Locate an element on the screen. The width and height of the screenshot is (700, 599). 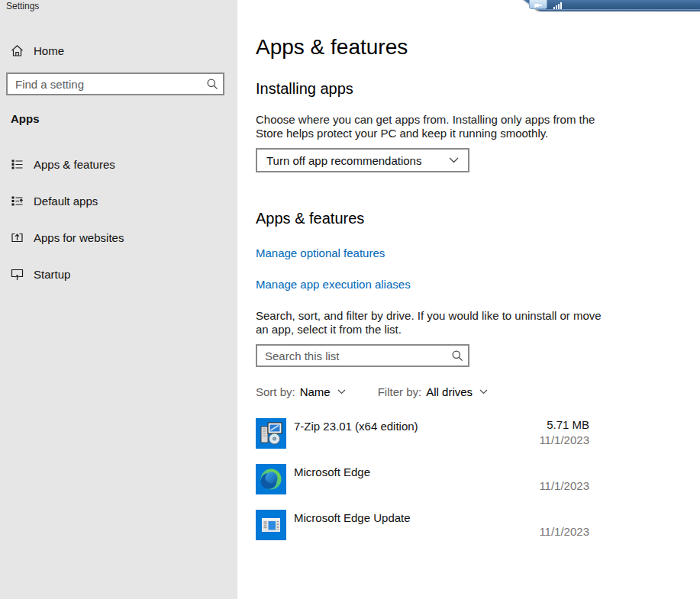
sidebar-item-label: Apps for websites is located at coordinates (79, 238).